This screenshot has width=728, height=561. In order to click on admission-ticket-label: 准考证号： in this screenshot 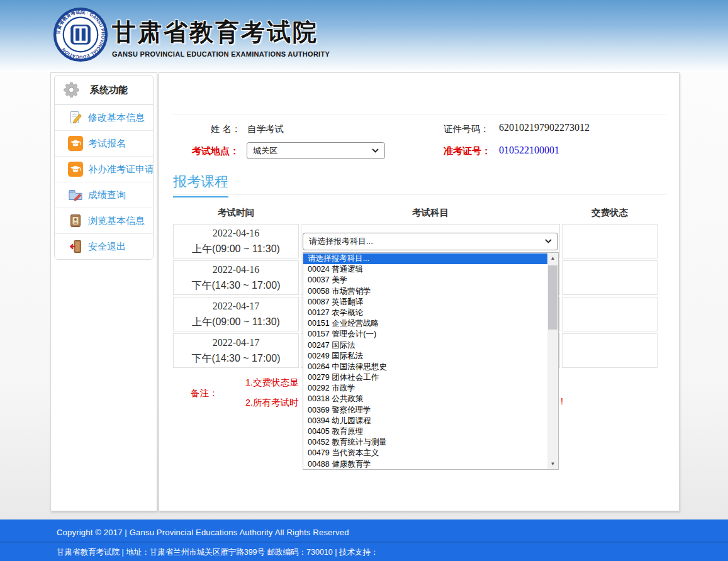, I will do `click(467, 151)`.